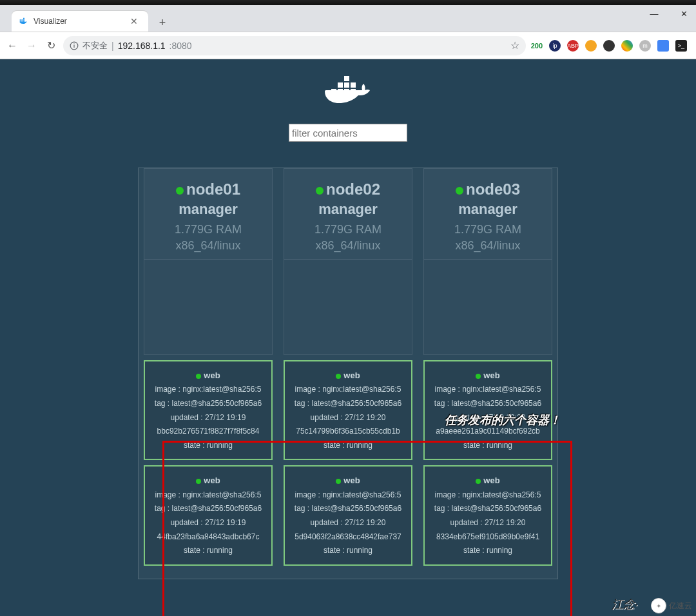 The height and width of the screenshot is (616, 696). What do you see at coordinates (162, 23) in the screenshot?
I see `new-tab-button: +` at bounding box center [162, 23].